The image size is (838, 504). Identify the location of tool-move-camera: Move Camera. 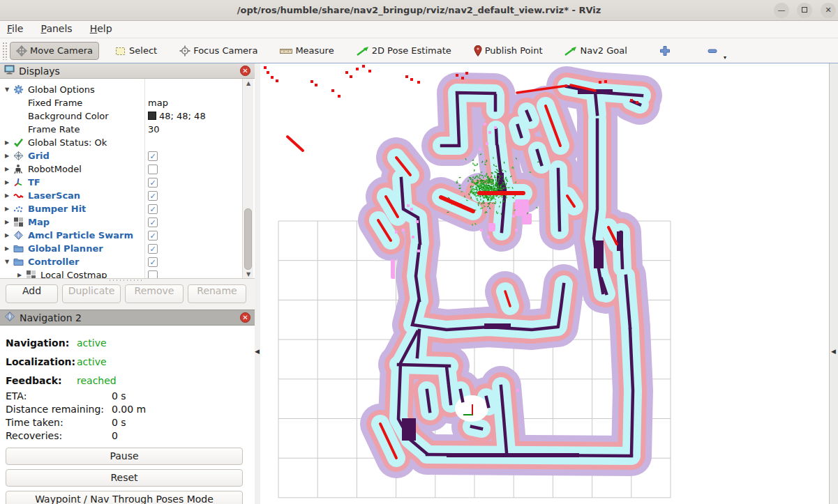
(54, 51).